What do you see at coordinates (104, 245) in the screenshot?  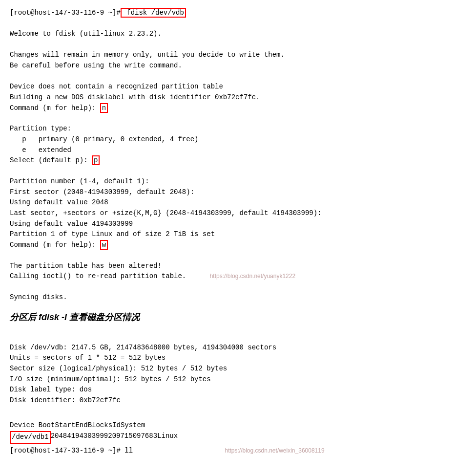 I see `cmd2-input-highlighted: w` at bounding box center [104, 245].